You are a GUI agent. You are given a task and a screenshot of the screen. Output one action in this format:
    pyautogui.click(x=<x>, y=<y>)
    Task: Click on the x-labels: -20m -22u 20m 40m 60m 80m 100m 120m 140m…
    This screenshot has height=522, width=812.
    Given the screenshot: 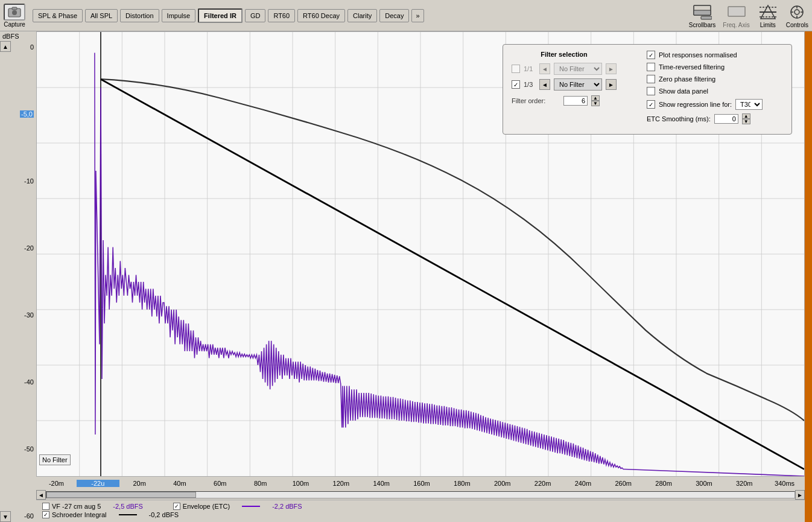 What is the action you would take?
    pyautogui.click(x=420, y=483)
    